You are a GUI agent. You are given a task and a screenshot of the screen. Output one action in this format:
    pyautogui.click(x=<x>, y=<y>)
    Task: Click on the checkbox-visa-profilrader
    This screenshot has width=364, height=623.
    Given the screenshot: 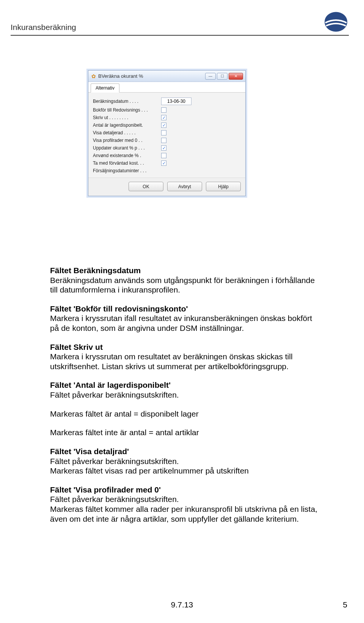 What is the action you would take?
    pyautogui.click(x=164, y=140)
    